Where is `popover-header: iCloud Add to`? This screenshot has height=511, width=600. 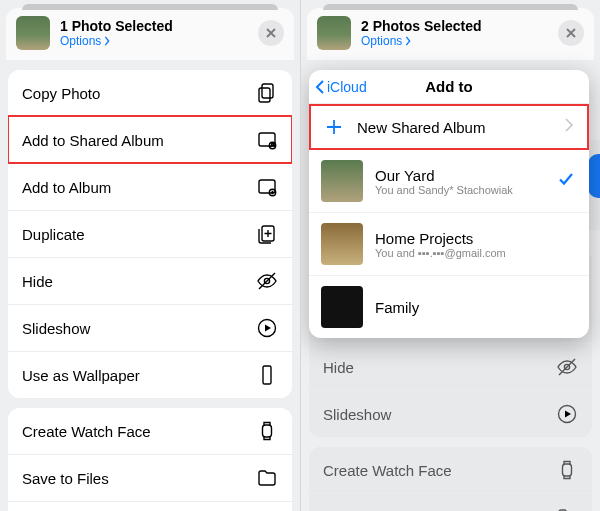 popover-header: iCloud Add to is located at coordinates (449, 87).